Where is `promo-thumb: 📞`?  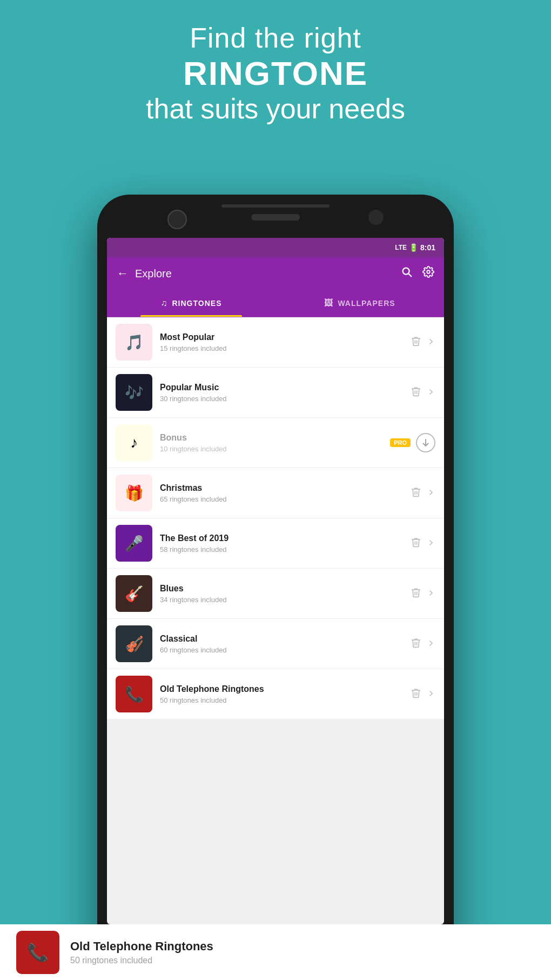 promo-thumb: 📞 is located at coordinates (38, 952).